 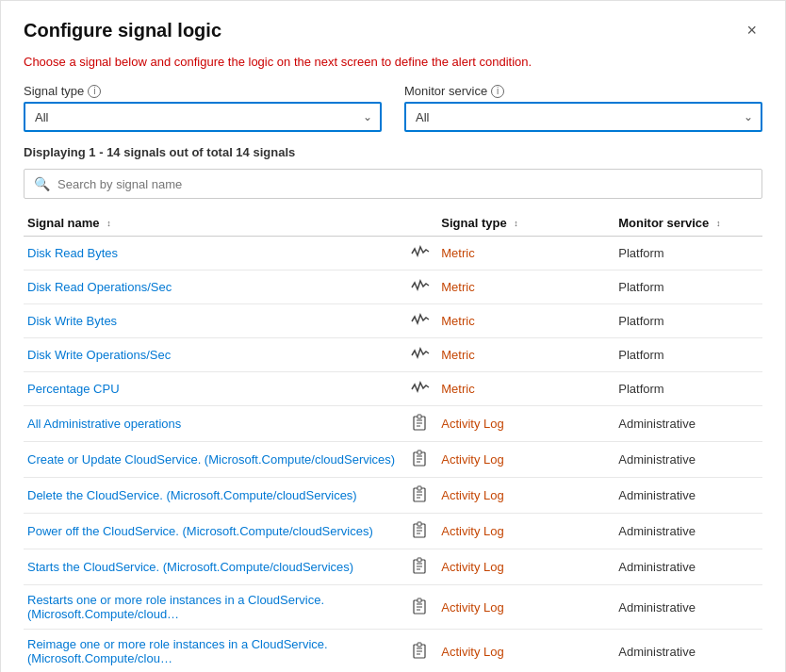 I want to click on filter-row: Signal type i All Metric Activity Log ⌄ …, so click(x=393, y=107).